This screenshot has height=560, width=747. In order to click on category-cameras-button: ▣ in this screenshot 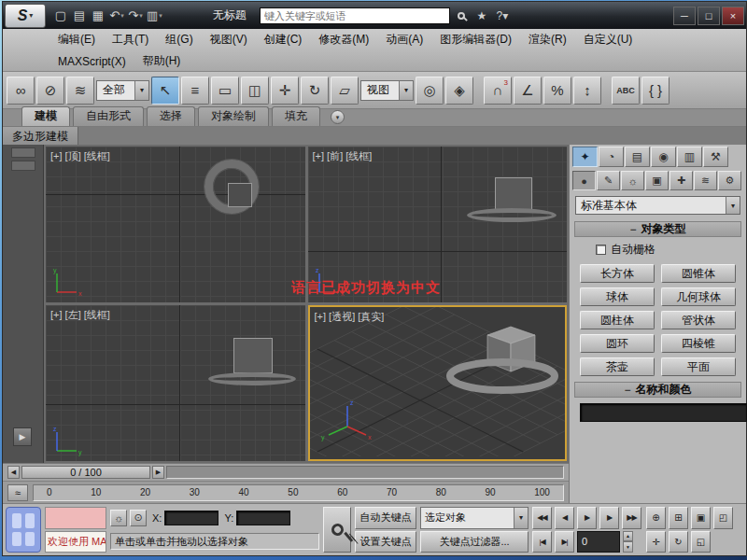, I will do `click(657, 181)`.